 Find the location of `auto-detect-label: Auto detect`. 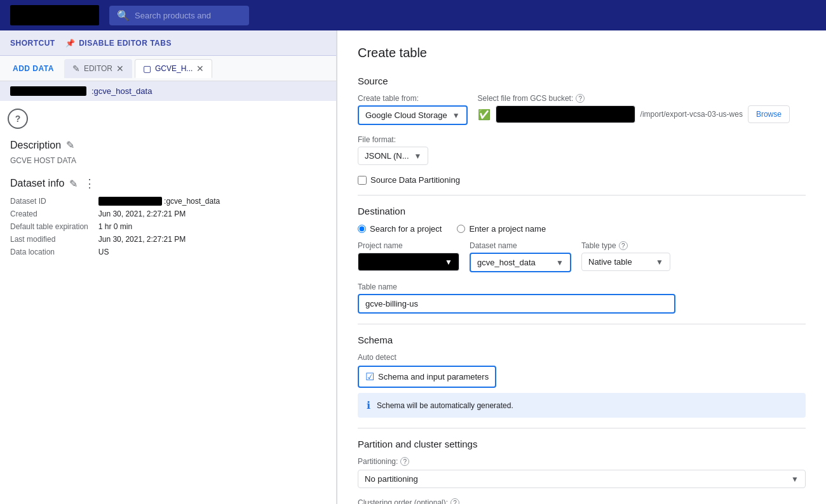

auto-detect-label: Auto detect is located at coordinates (582, 357).